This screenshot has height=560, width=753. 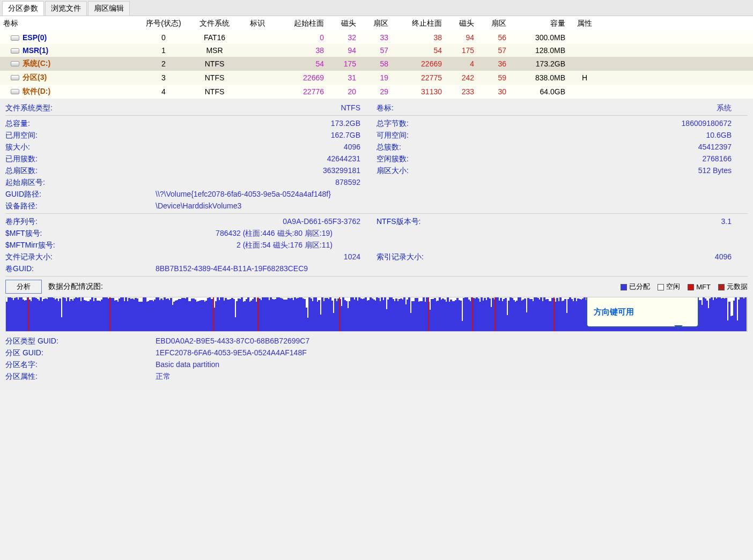 What do you see at coordinates (418, 38) in the screenshot?
I see `cell-end-cyl: 38` at bounding box center [418, 38].